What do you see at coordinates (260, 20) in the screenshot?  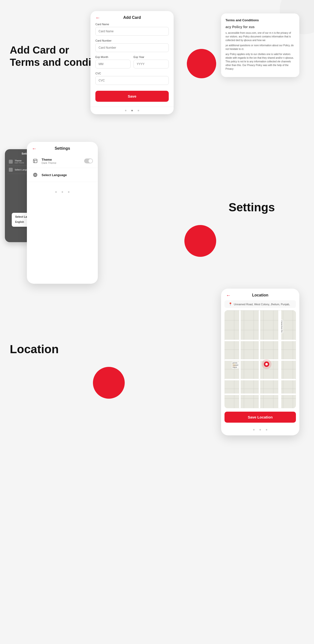 I see `terms-title: Terms and Conditions` at bounding box center [260, 20].